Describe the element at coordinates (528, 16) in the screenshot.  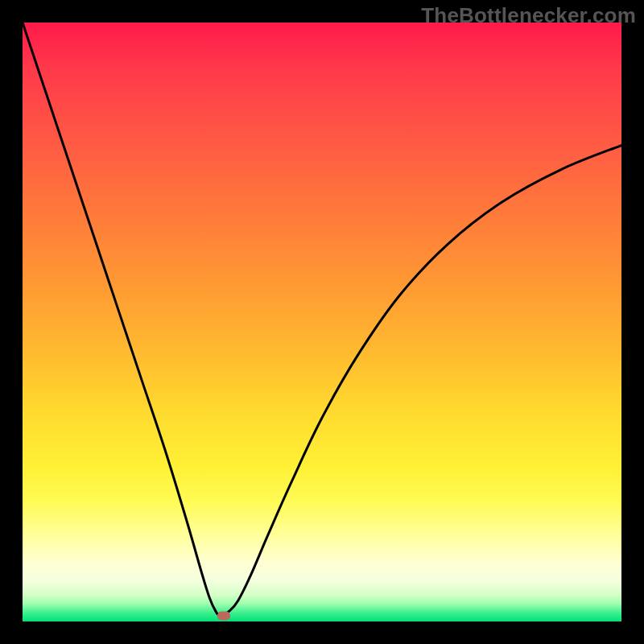
I see `attribution-label: TheBottlenecker.com` at that location.